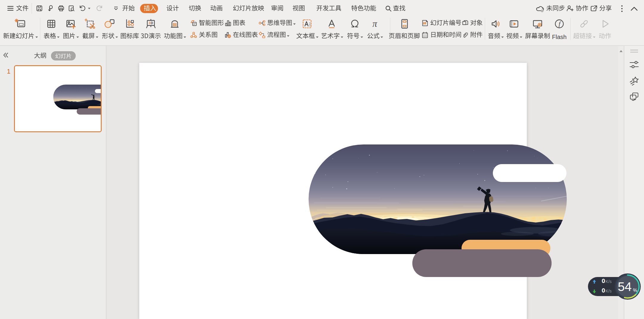 This screenshot has height=319, width=644. Describe the element at coordinates (560, 24) in the screenshot. I see `svg-text: f` at that location.